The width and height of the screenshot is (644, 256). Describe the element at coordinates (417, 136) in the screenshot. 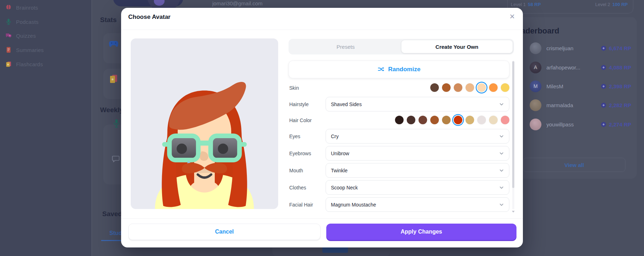

I see `eyes-select: Cry` at that location.